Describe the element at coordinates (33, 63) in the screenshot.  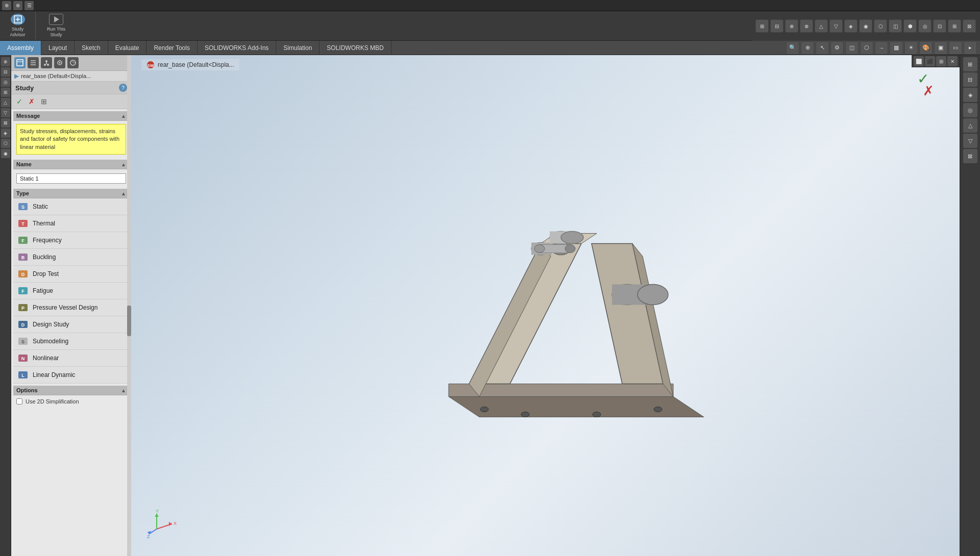
I see `panel-icon-list` at that location.